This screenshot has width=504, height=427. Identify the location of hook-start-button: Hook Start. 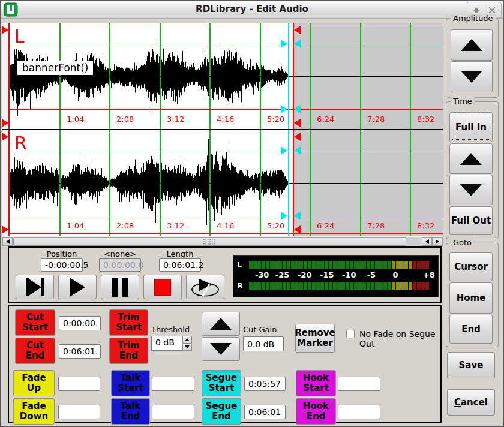
(316, 383).